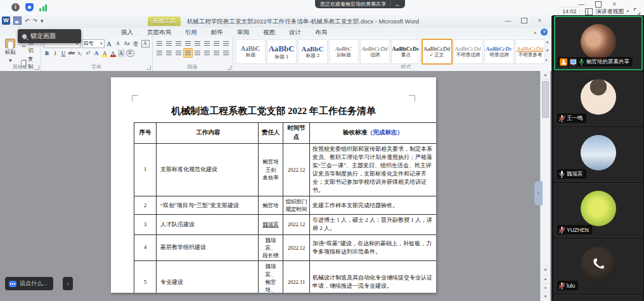 Image resolution: width=644 pixels, height=301 pixels. I want to click on pinyin-guide-icon: 变, so click(136, 44).